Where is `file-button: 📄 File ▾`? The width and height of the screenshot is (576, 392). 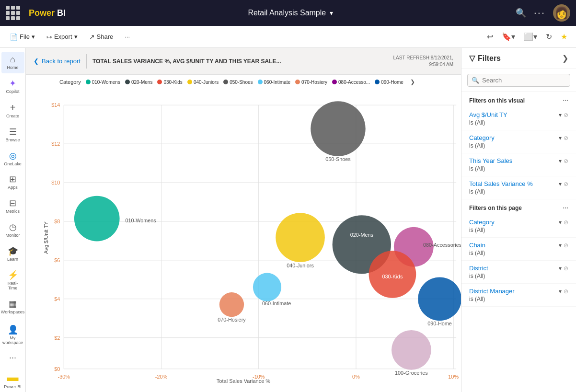
file-button: 📄 File ▾ is located at coordinates (22, 37).